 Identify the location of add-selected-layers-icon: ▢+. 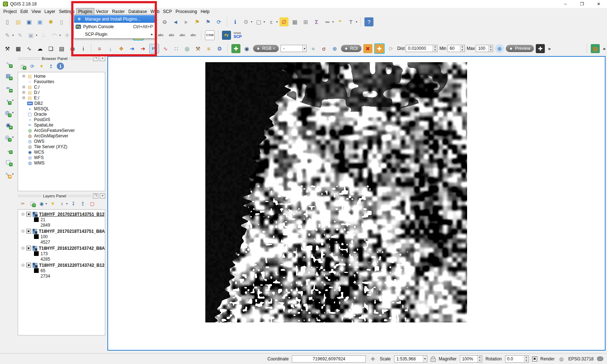
(23, 66).